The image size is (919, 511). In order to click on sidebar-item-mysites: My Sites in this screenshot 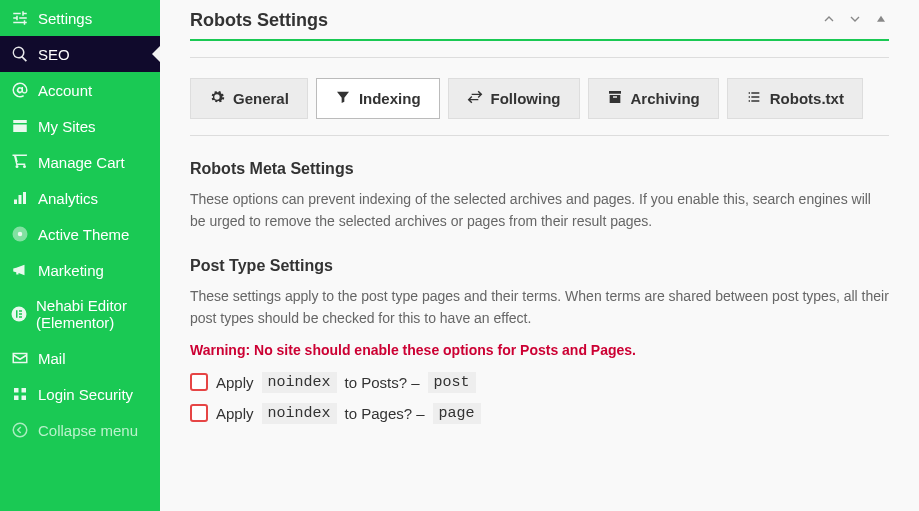, I will do `click(80, 126)`.